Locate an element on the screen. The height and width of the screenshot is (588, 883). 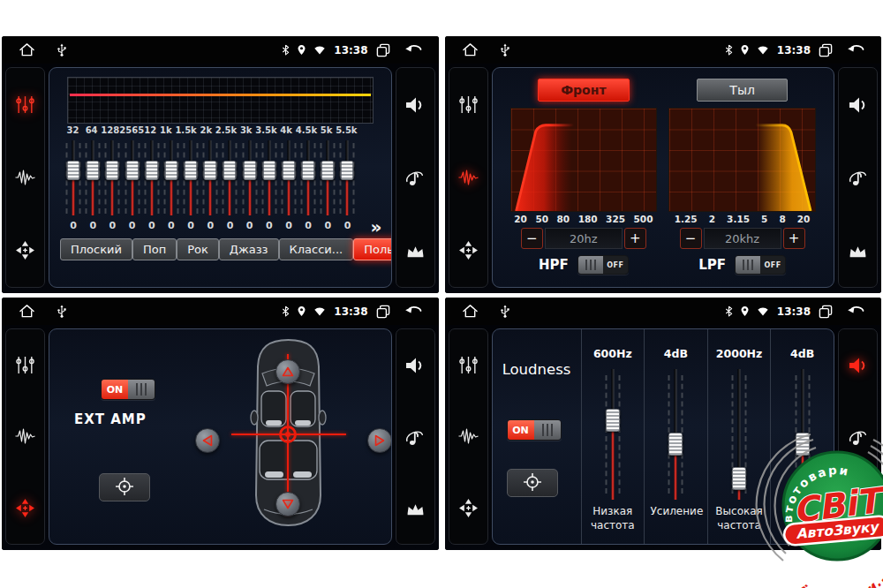
eq-freq-label: 5.5k is located at coordinates (346, 131).